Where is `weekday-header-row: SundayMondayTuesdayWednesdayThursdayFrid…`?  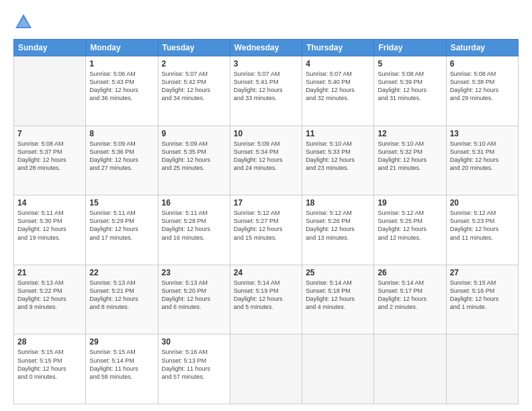
weekday-header-row: SundayMondayTuesdayWednesdayThursdayFrid… is located at coordinates (266, 48).